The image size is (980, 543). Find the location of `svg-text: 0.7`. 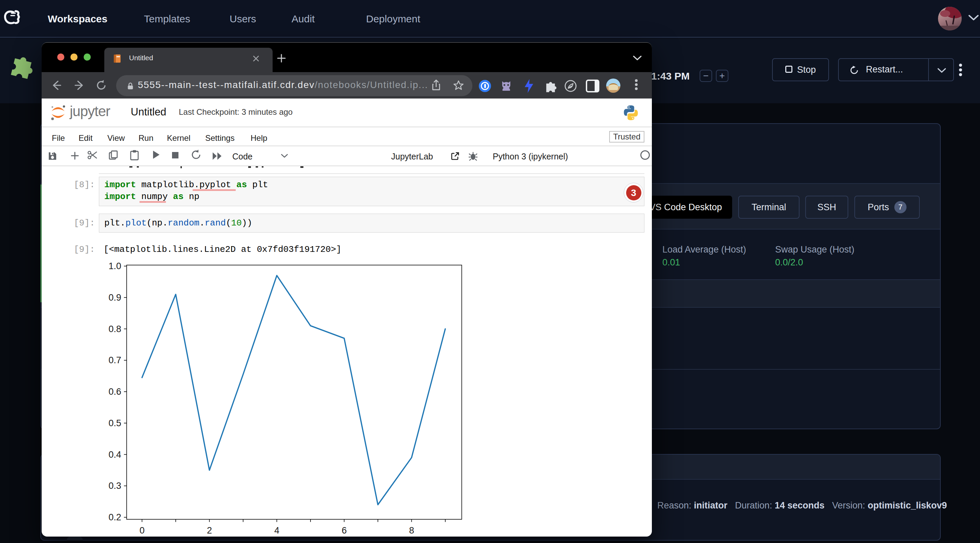

svg-text: 0.7 is located at coordinates (115, 360).